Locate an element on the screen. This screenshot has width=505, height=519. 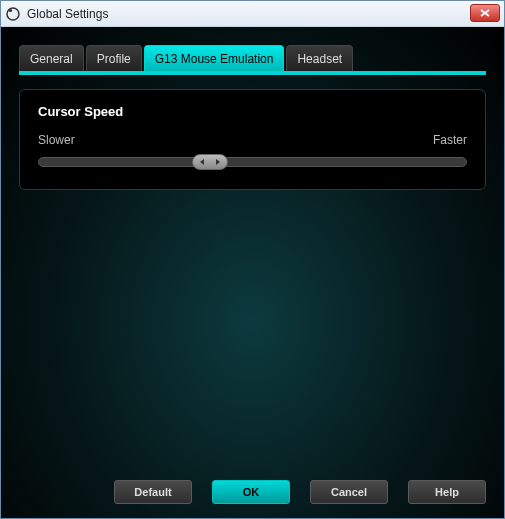
tab-profile: Profile is located at coordinates (114, 58).